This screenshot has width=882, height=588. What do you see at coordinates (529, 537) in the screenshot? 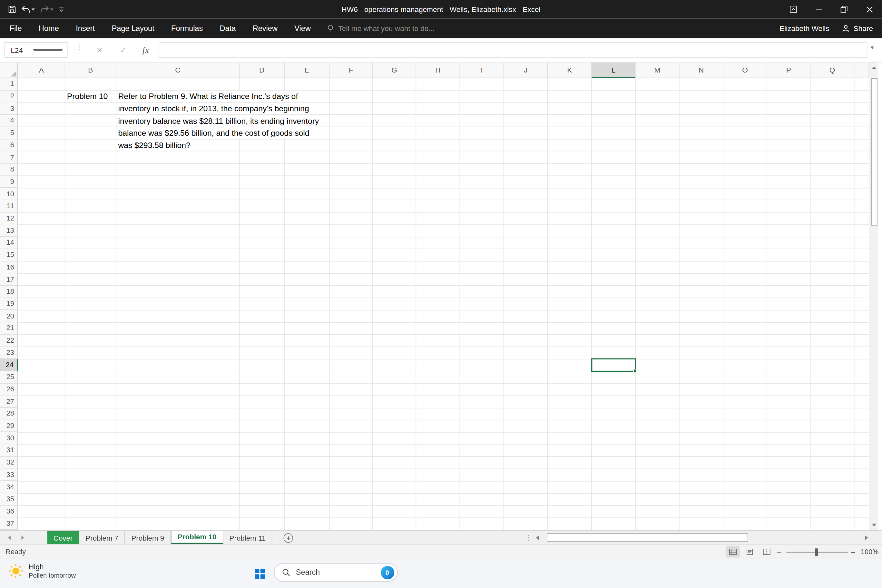
I see `tab-scrollbar-splitter: ⋮` at bounding box center [529, 537].